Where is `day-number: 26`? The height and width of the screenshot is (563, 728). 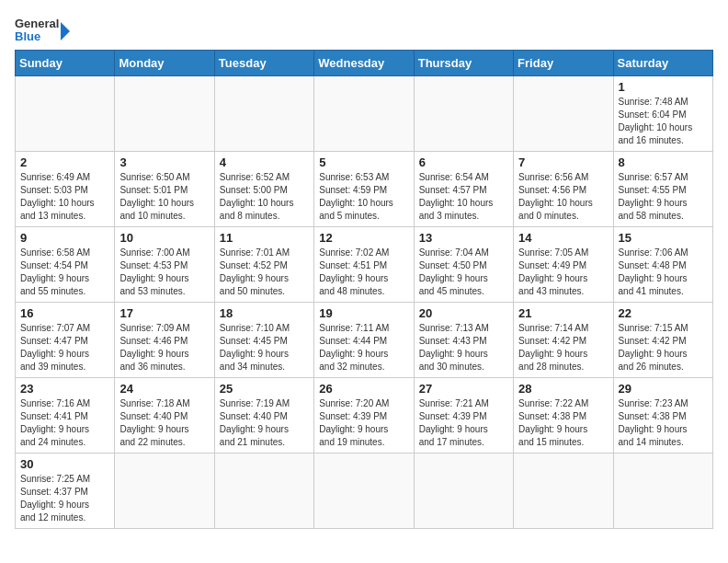 day-number: 26 is located at coordinates (364, 388).